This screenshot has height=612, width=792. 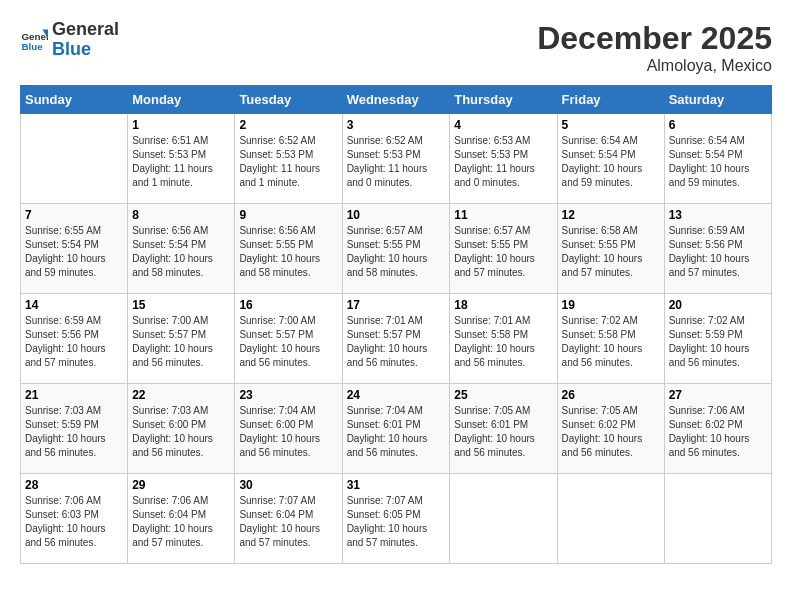 I want to click on day-info: Sunrise: 7:06 AM Sunset: 6:03 PM Dayligh…, so click(x=74, y=522).